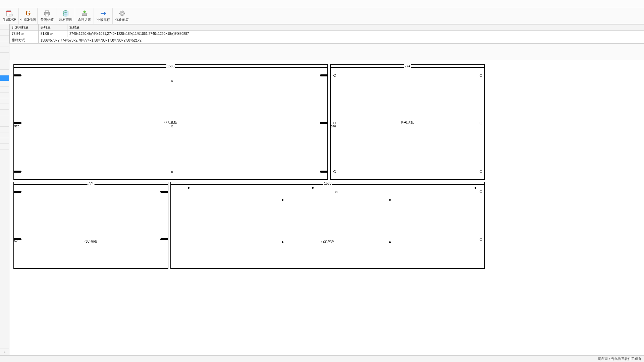 The height and width of the screenshot is (362, 644). I want to click on panel-71-dim: 1586, so click(171, 66).